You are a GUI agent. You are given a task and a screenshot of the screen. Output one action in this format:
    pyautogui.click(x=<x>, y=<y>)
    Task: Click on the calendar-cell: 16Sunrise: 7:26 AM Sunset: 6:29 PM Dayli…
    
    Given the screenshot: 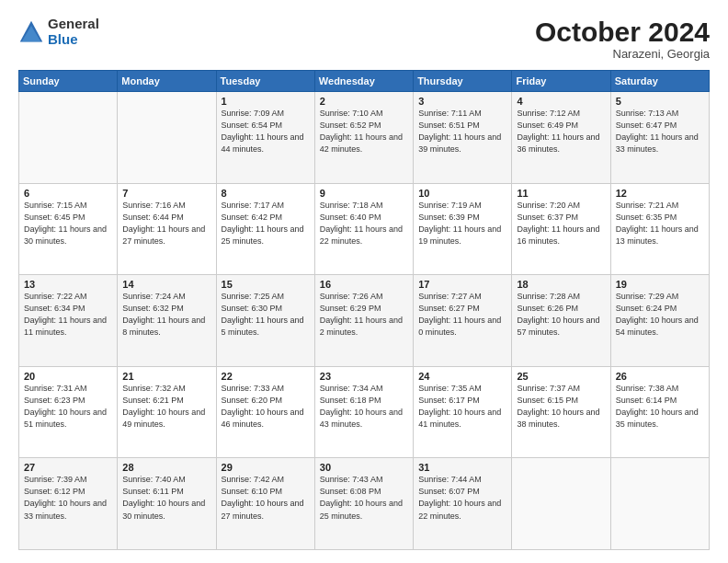 What is the action you would take?
    pyautogui.click(x=364, y=321)
    